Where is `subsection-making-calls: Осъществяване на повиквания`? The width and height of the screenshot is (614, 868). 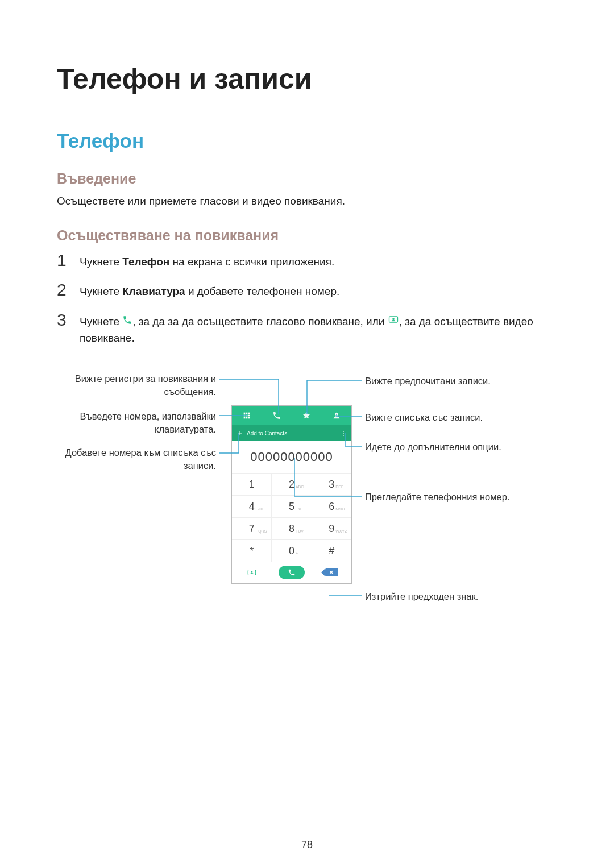 subsection-making-calls: Осъществяване на повиквания is located at coordinates (307, 235).